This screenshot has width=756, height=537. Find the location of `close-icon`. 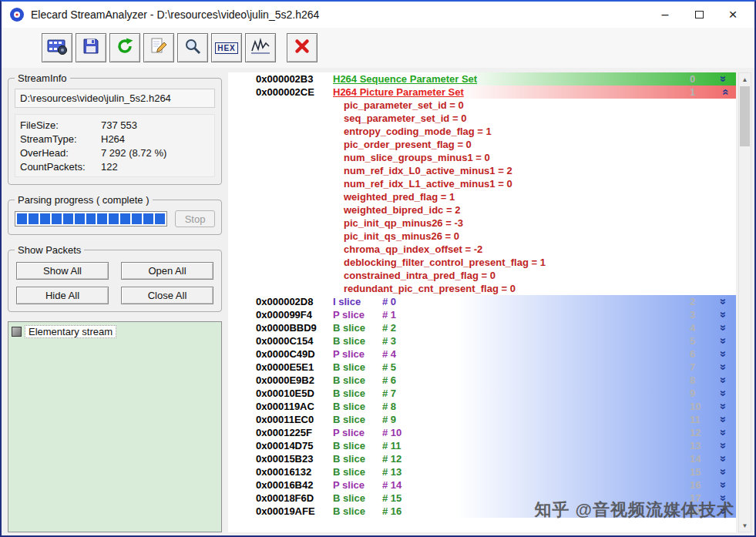

close-icon is located at coordinates (302, 48).